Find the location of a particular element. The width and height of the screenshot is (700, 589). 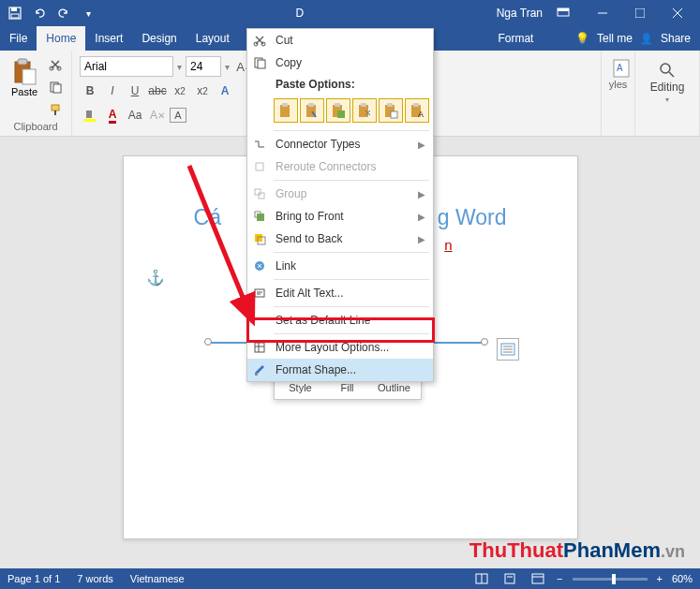

qat-more-icon: ▾ is located at coordinates (88, 13).